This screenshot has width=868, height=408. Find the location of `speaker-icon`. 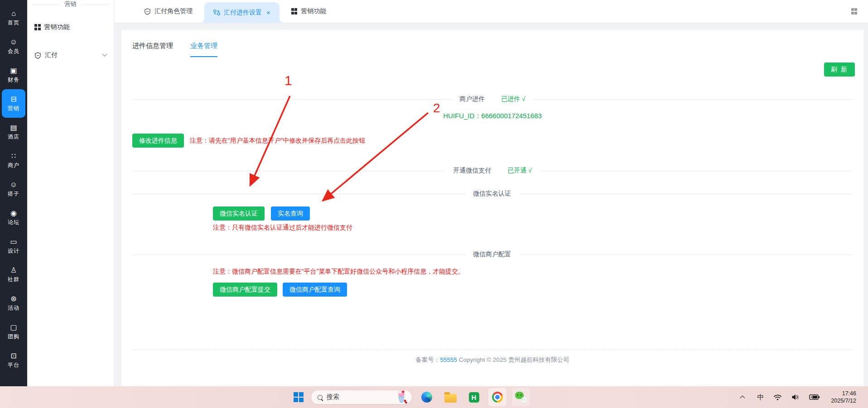

speaker-icon is located at coordinates (796, 397).